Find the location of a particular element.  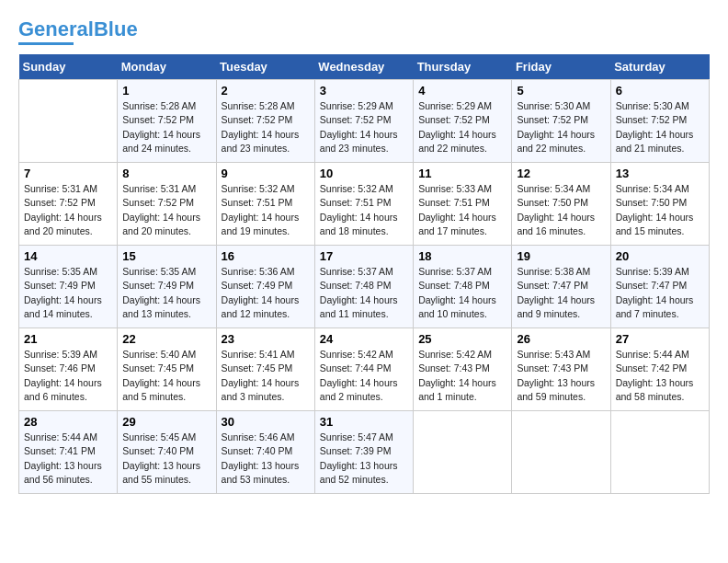

day-number: 5 is located at coordinates (561, 90).